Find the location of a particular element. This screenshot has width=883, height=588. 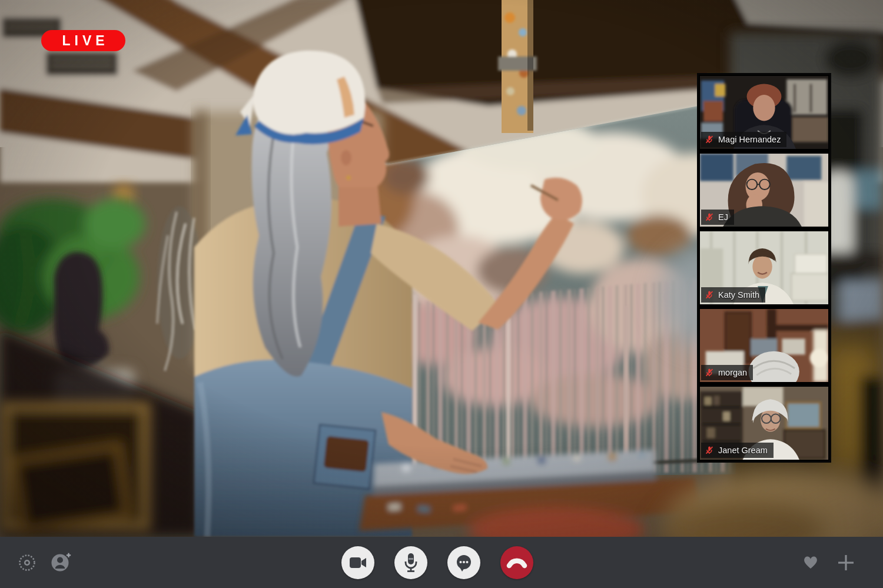

participant-name: morgan is located at coordinates (732, 373).